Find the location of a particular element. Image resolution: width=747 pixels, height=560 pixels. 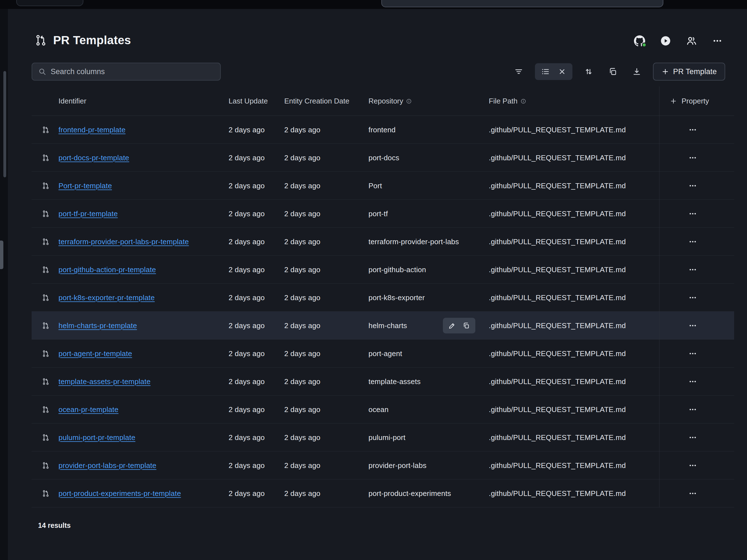

table-toolbar: PR Template is located at coordinates (378, 72).